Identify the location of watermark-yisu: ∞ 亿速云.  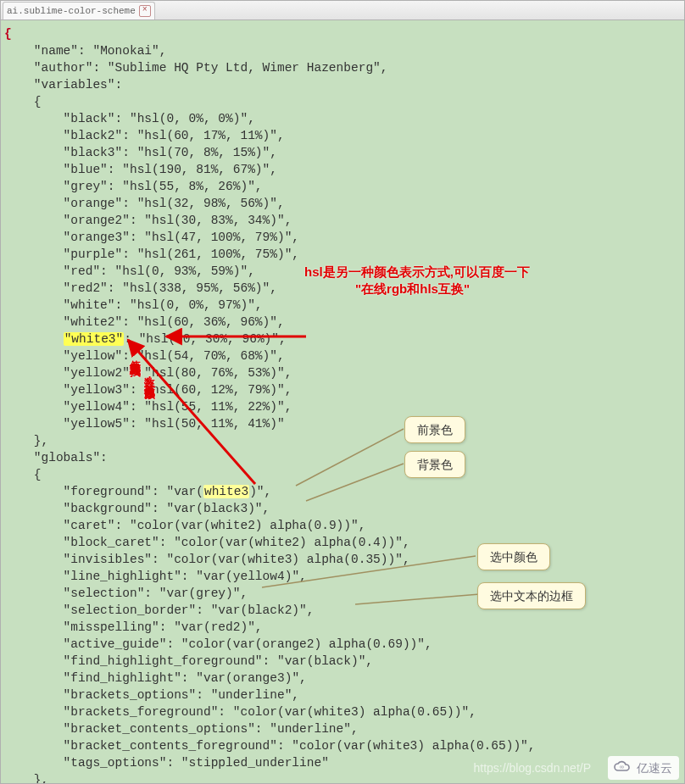
(643, 768).